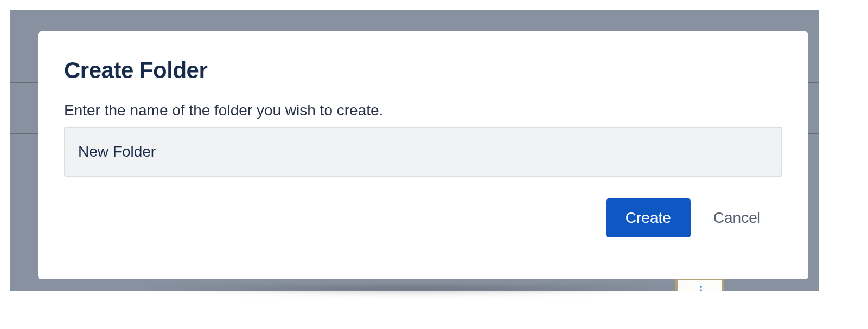  I want to click on background-dotted-line, so click(701, 288).